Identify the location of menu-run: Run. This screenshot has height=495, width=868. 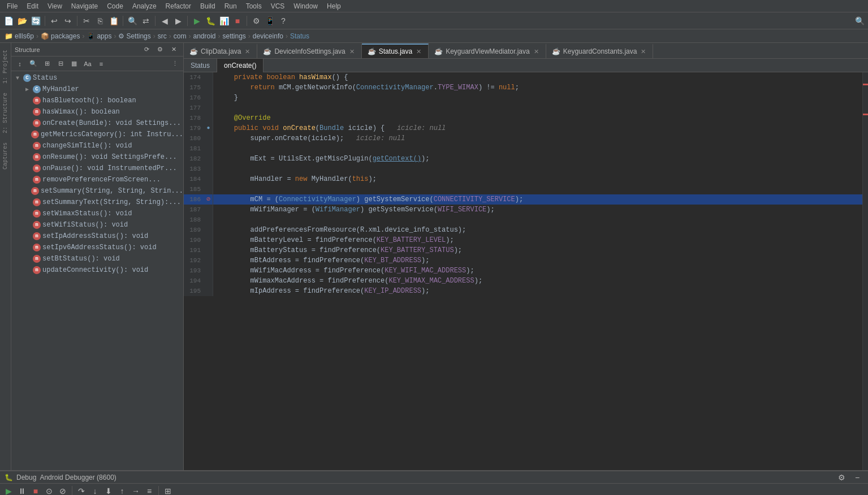
(231, 6).